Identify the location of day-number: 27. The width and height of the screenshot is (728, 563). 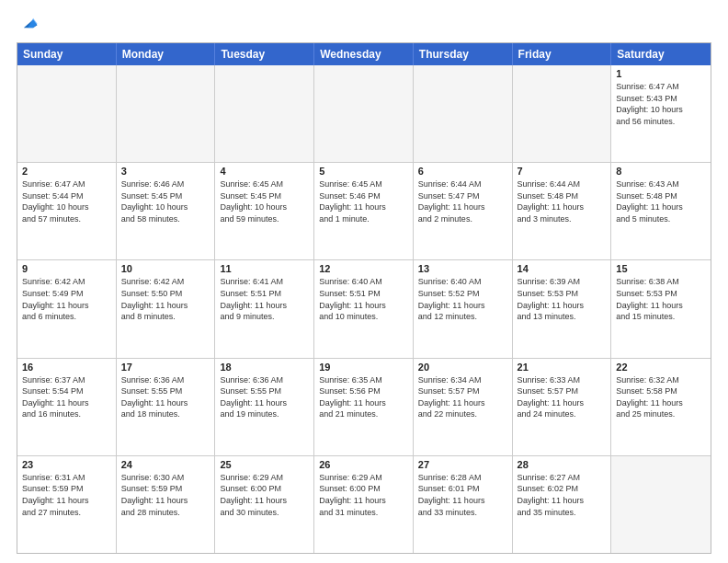
(463, 465).